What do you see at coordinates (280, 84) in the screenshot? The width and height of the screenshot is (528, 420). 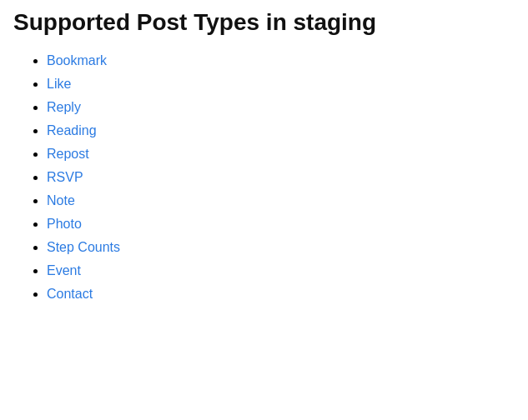 I see `list-item: Like` at bounding box center [280, 84].